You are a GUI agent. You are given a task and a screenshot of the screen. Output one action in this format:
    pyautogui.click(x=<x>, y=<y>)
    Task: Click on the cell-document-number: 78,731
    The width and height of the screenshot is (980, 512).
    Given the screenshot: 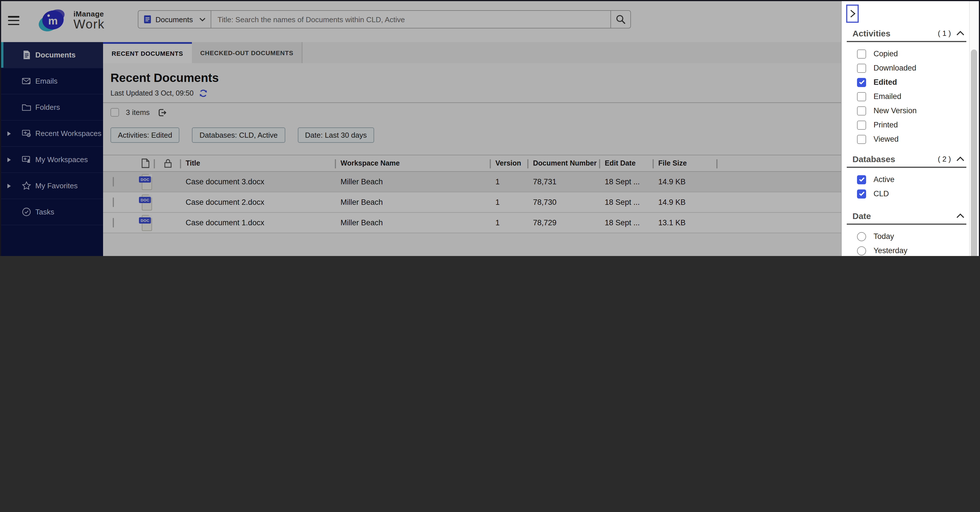 What is the action you would take?
    pyautogui.click(x=565, y=182)
    